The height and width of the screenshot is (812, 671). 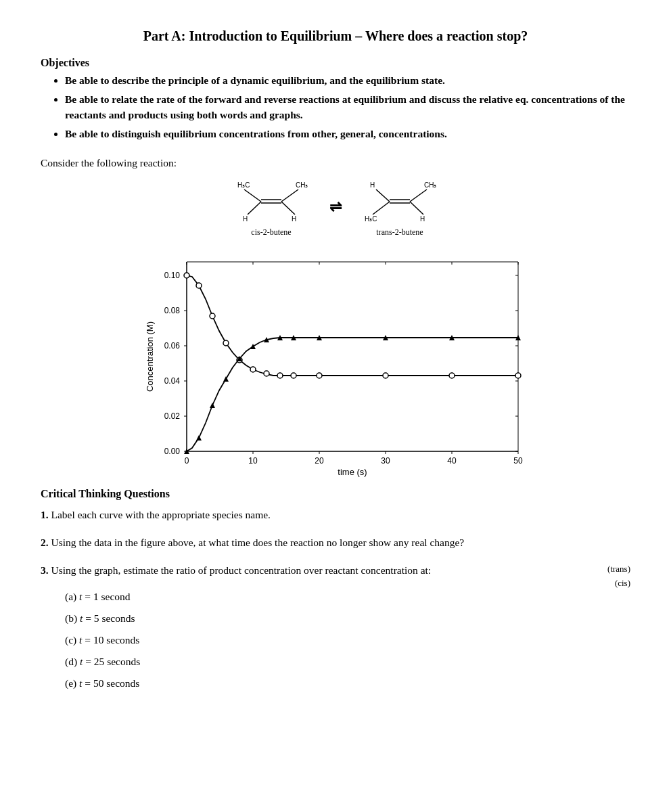 I want to click on svg-text: 0.08, so click(x=172, y=311).